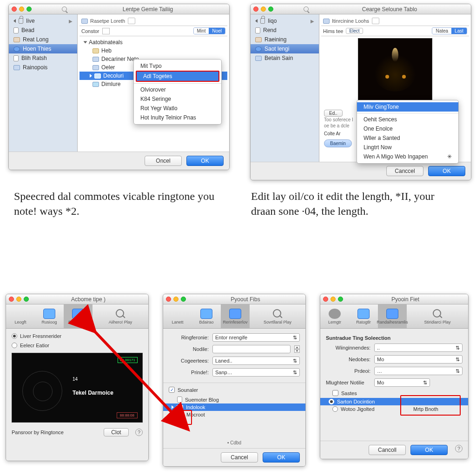  What do you see at coordinates (239, 457) in the screenshot?
I see `cancel-button: Cancel` at bounding box center [239, 457].